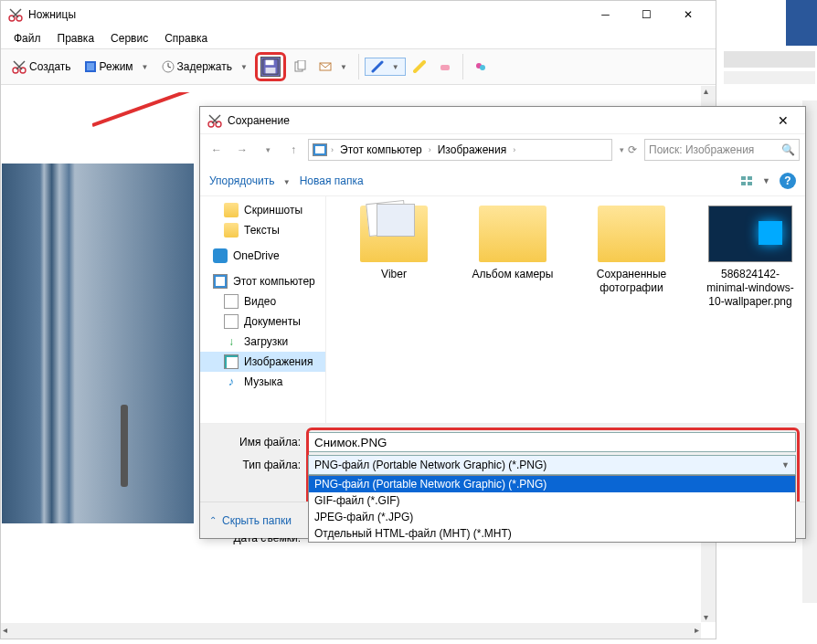 The image size is (817, 644). What do you see at coordinates (722, 150) in the screenshot?
I see `search-input: Поиск: Изображения 🔍` at bounding box center [722, 150].